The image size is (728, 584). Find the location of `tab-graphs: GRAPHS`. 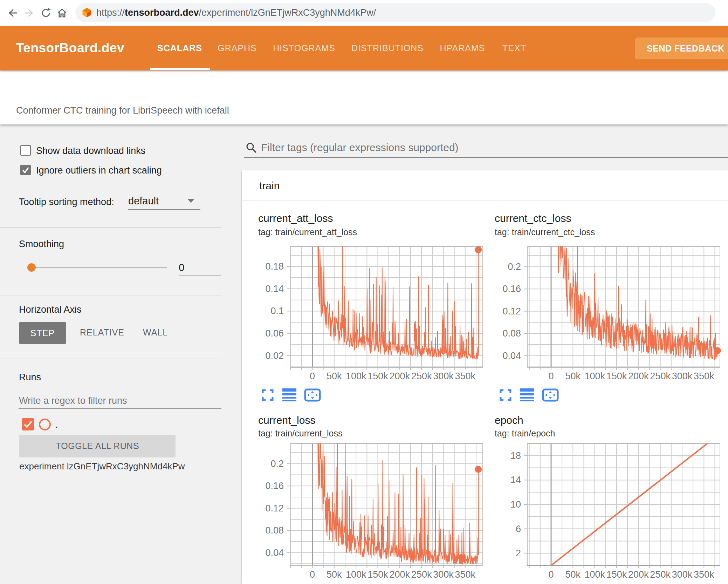

tab-graphs: GRAPHS is located at coordinates (237, 48).